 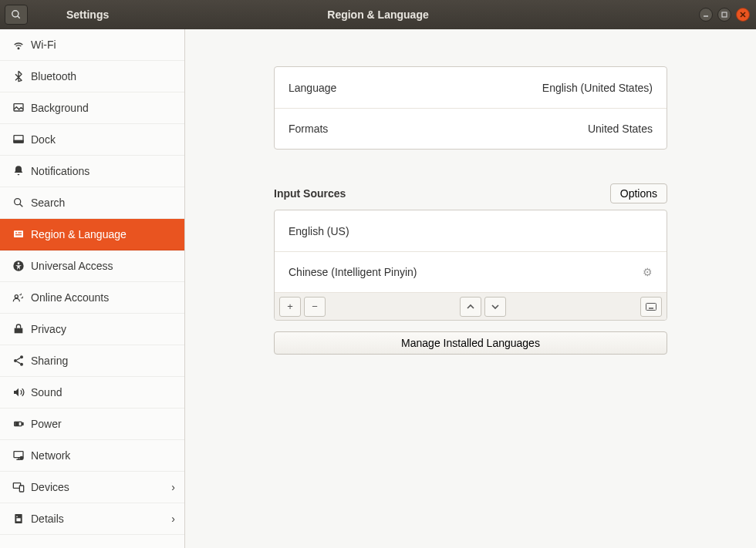 What do you see at coordinates (315, 307) in the screenshot?
I see `remove-source-button: −` at bounding box center [315, 307].